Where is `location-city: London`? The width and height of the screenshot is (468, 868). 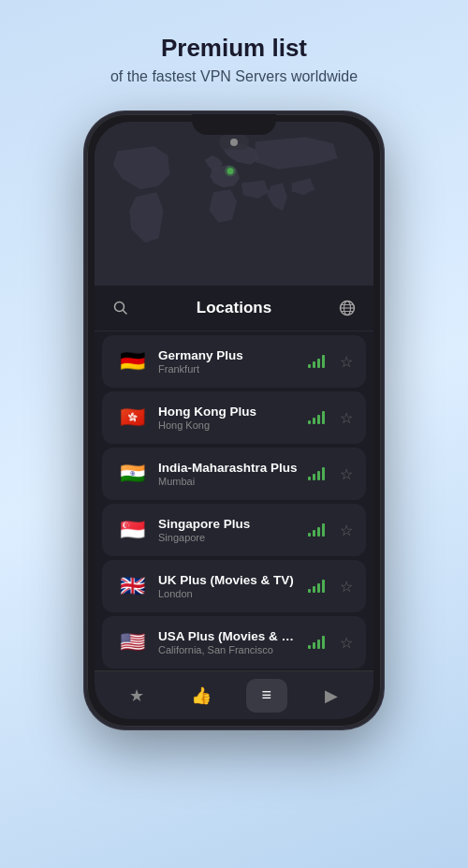 location-city: London is located at coordinates (228, 594).